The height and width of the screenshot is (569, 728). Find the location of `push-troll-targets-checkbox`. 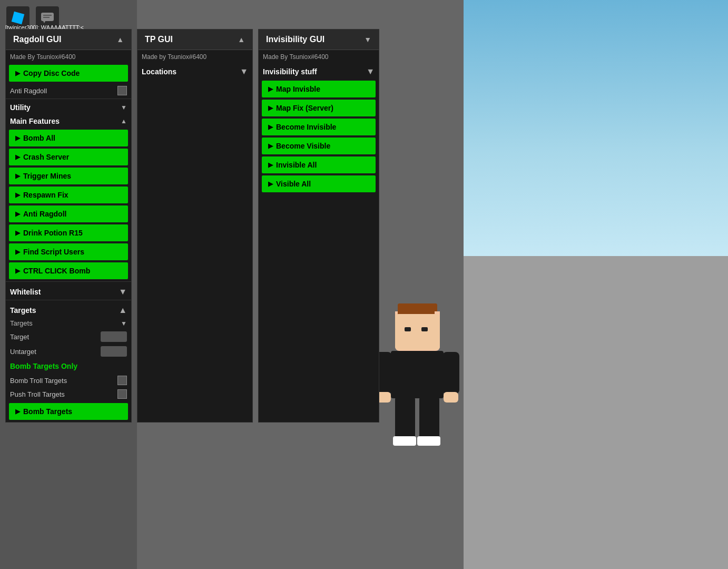

push-troll-targets-checkbox is located at coordinates (122, 394).